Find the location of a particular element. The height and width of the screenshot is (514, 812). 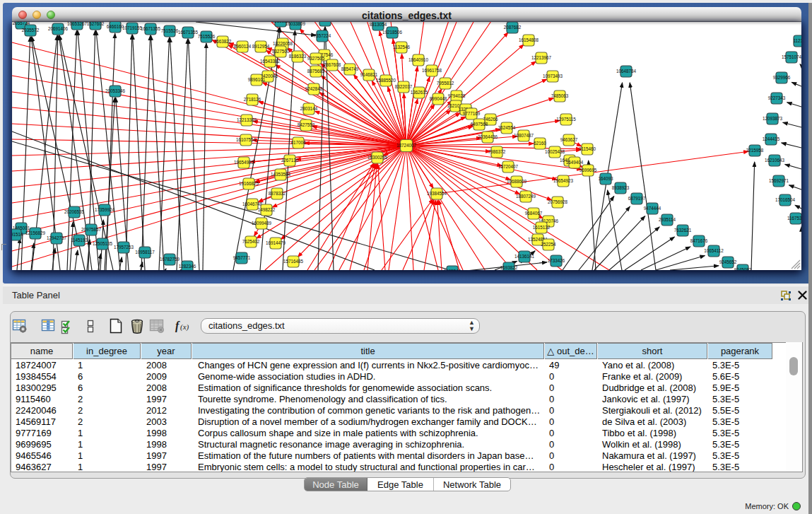

svg-text: 8938923 is located at coordinates (620, 188).